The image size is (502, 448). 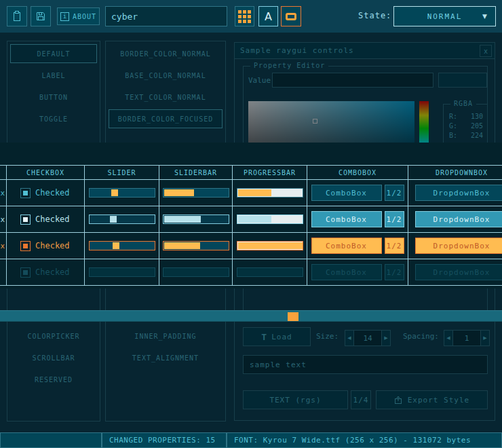 I want to click on chevron-down-icon: ▼, so click(x=486, y=16).